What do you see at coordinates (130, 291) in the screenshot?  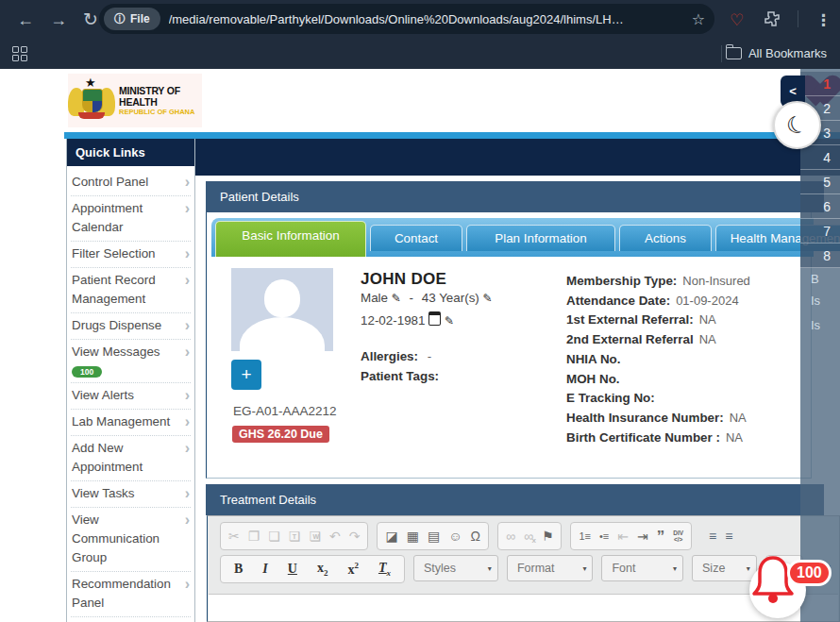 I see `sidebar-item-patient-record-management: Patient Record Management ›` at bounding box center [130, 291].